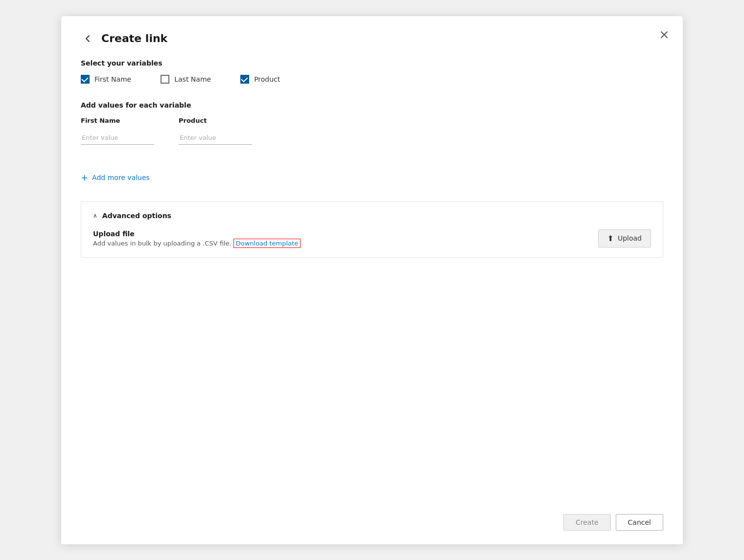  I want to click on dialog-header: Create link, so click(372, 39).